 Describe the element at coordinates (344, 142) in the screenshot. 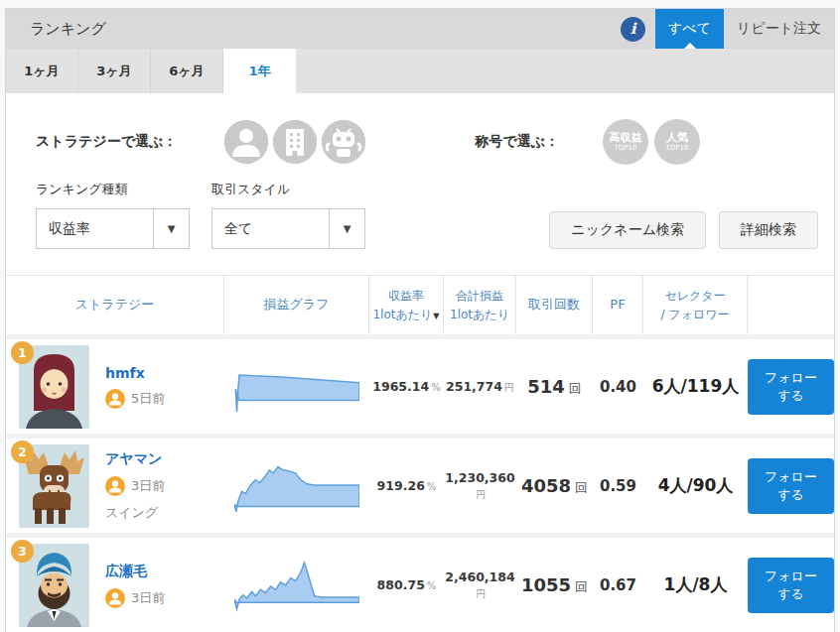

I see `robot-icon` at that location.